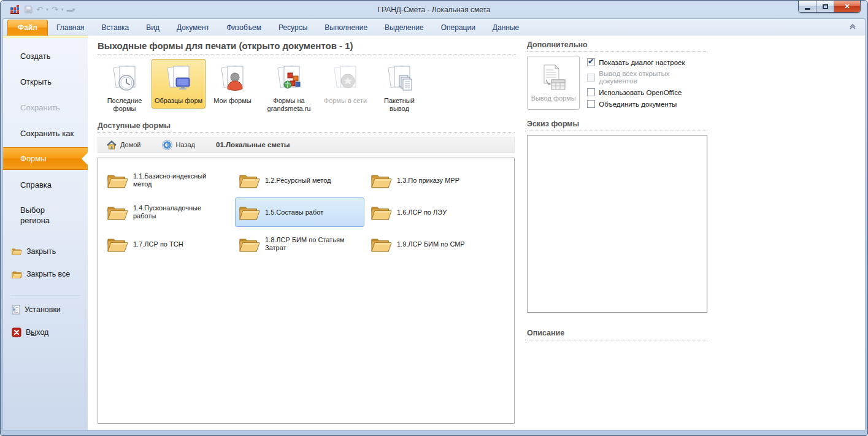  Describe the element at coordinates (37, 215) in the screenshot. I see `sidebar-item-region: Выбор региона` at that location.